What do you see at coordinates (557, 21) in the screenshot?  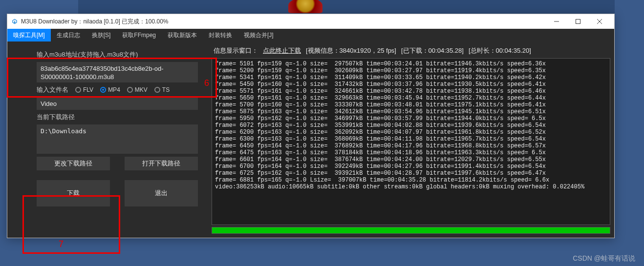 I see `minimize-button` at bounding box center [557, 21].